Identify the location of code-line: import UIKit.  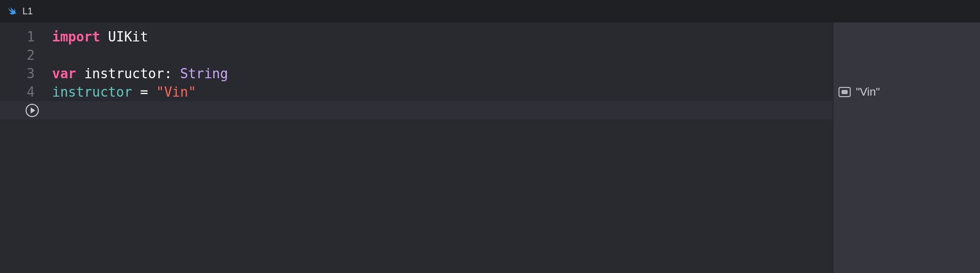
(442, 37).